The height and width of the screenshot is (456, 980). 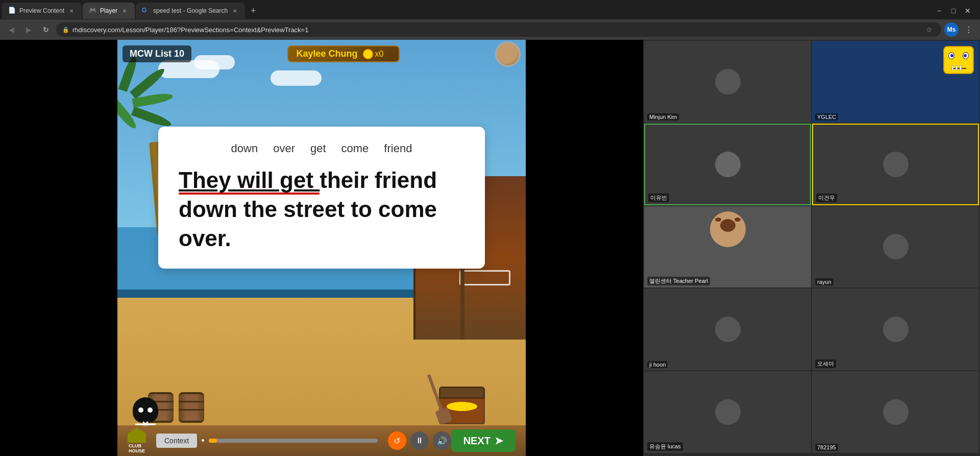 What do you see at coordinates (969, 30) in the screenshot?
I see `browser-menu-button: ⋮` at bounding box center [969, 30].